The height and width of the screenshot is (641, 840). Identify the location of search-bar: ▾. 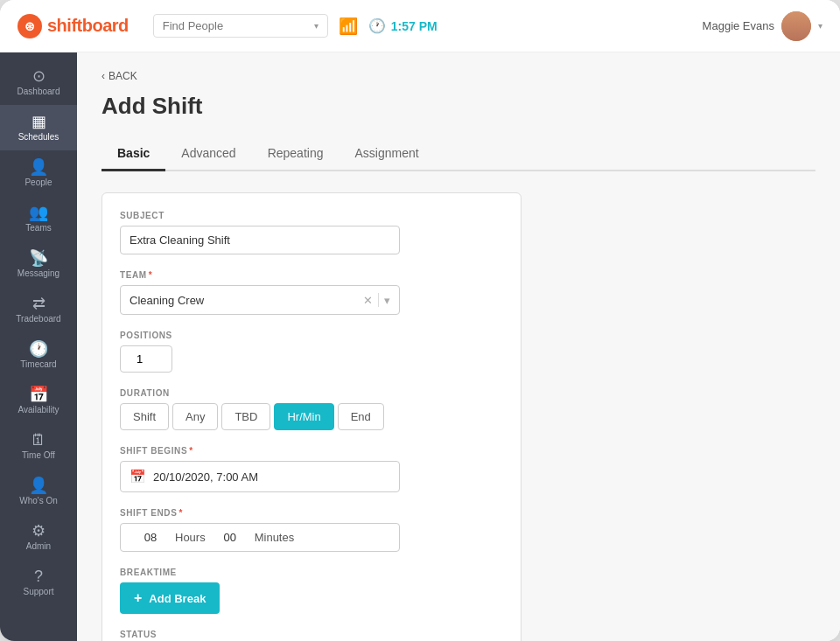
(241, 26).